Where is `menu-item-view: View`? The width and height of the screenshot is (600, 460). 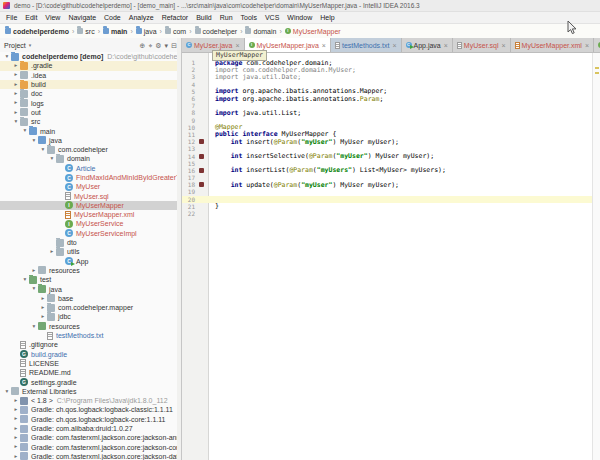 menu-item-view: View is located at coordinates (52, 18).